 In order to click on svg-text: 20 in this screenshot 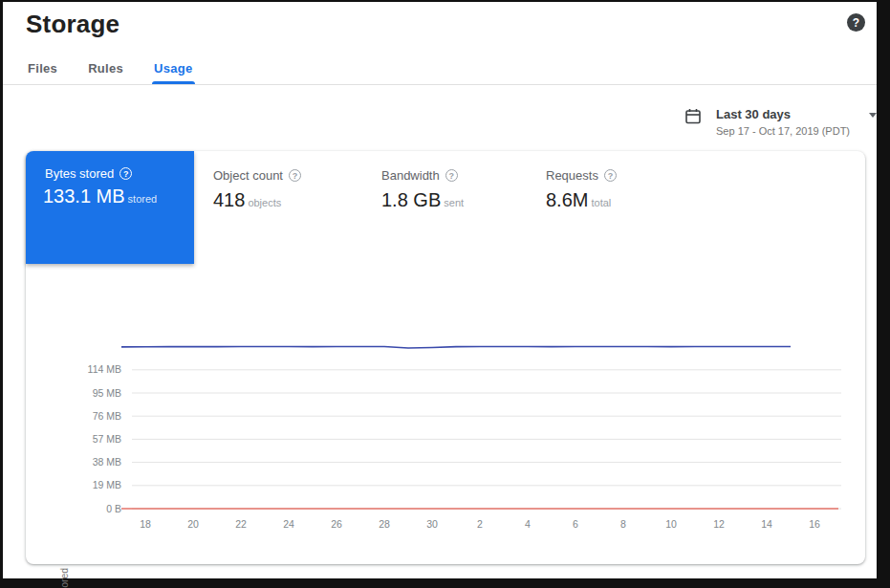, I will do `click(193, 524)`.